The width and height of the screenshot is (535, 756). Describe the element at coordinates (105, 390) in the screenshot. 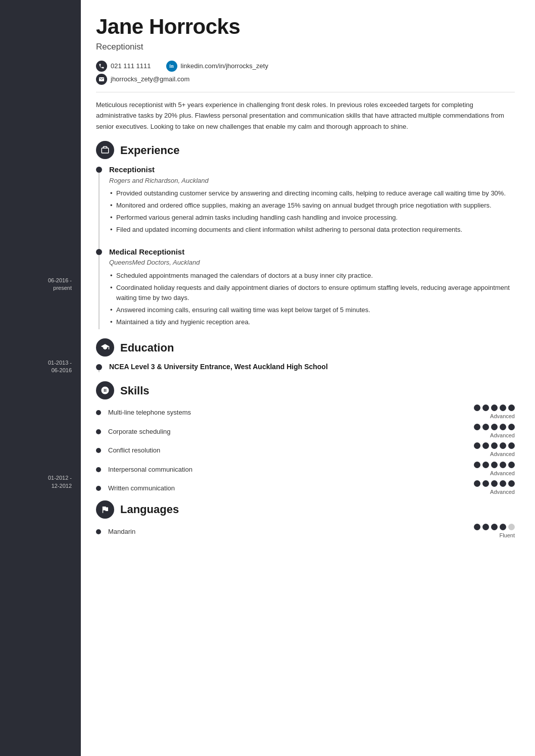

I see `skills-icon` at that location.